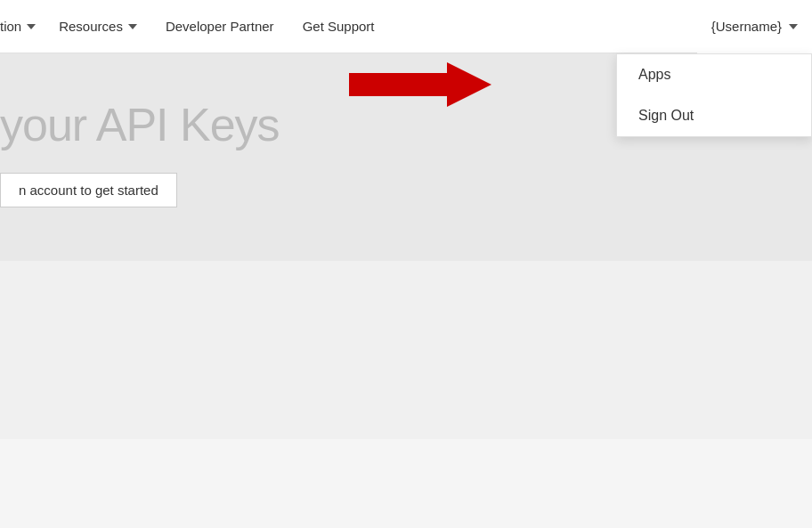 This screenshot has width=812, height=528. What do you see at coordinates (220, 27) in the screenshot?
I see `nav-item-developer-partner: Developer Partner` at bounding box center [220, 27].